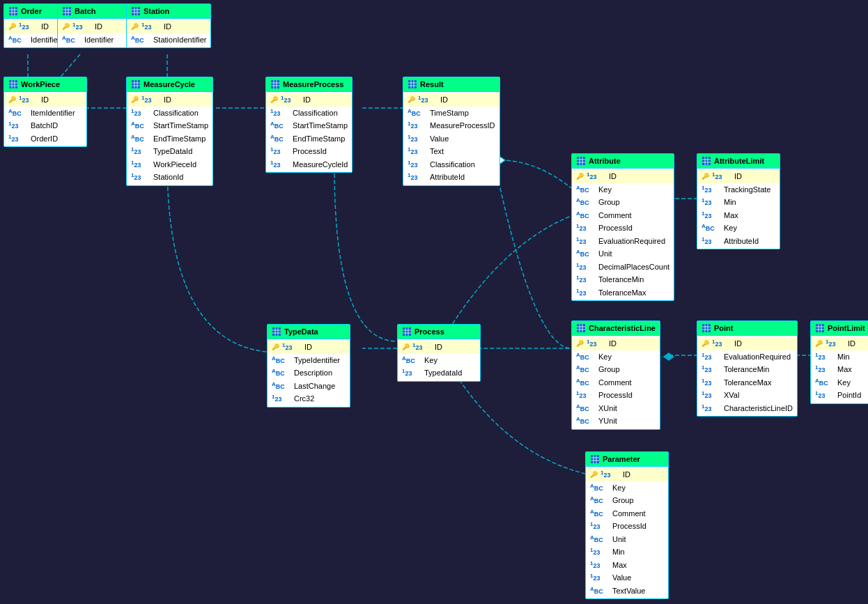 The width and height of the screenshot is (868, 604). I want to click on table-icon-station, so click(136, 11).